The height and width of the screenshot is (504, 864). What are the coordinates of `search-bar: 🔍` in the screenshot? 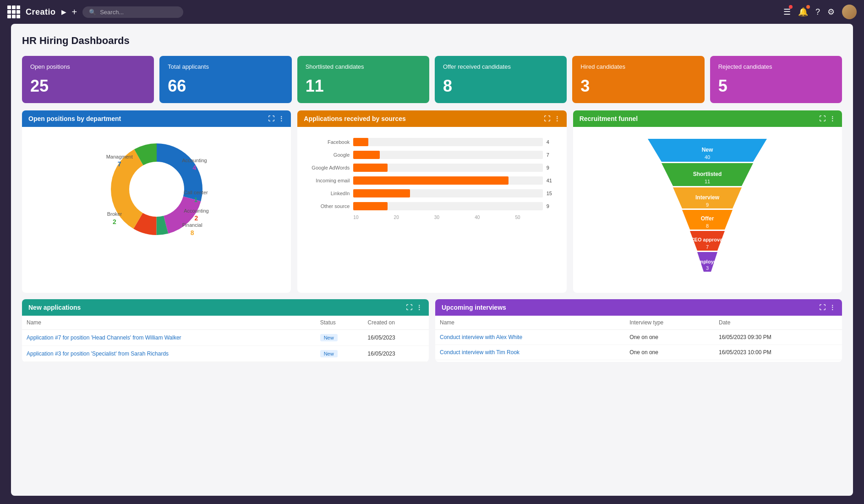 It's located at (133, 12).